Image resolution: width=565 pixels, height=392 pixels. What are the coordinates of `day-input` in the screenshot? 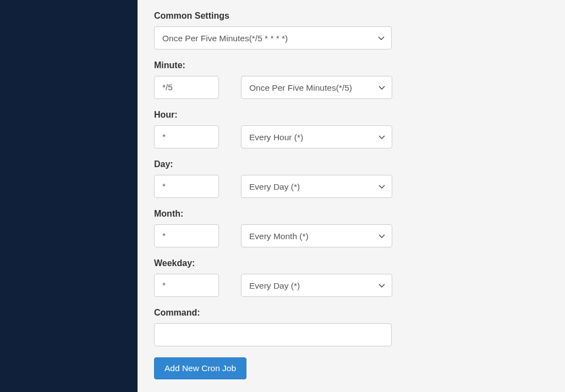 It's located at (186, 186).